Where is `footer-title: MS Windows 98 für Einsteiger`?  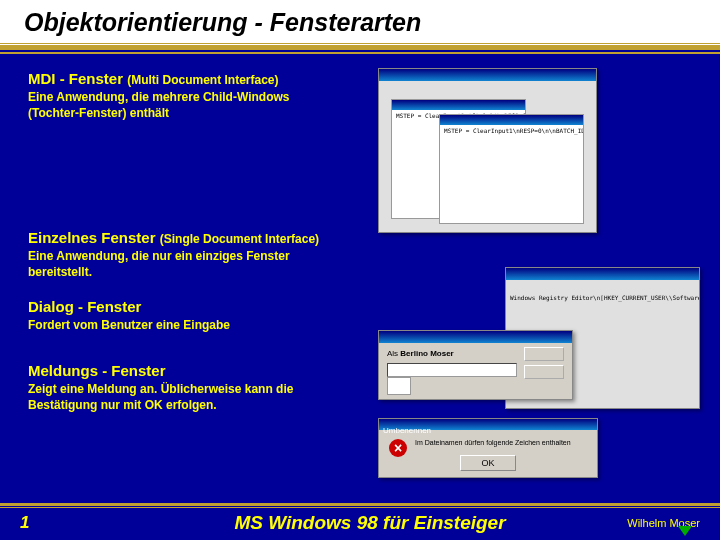
footer-title: MS Windows 98 für Einsteiger is located at coordinates (370, 523).